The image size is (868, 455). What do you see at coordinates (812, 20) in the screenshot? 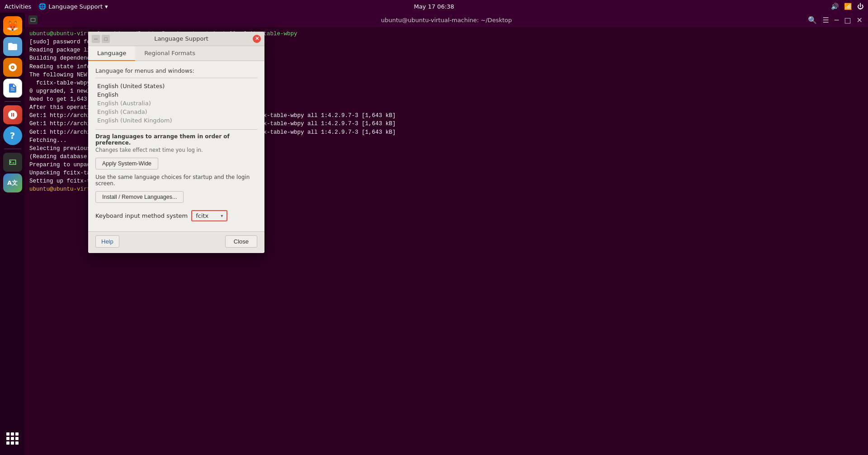
I see `terminal-search-btn: 🔍` at bounding box center [812, 20].